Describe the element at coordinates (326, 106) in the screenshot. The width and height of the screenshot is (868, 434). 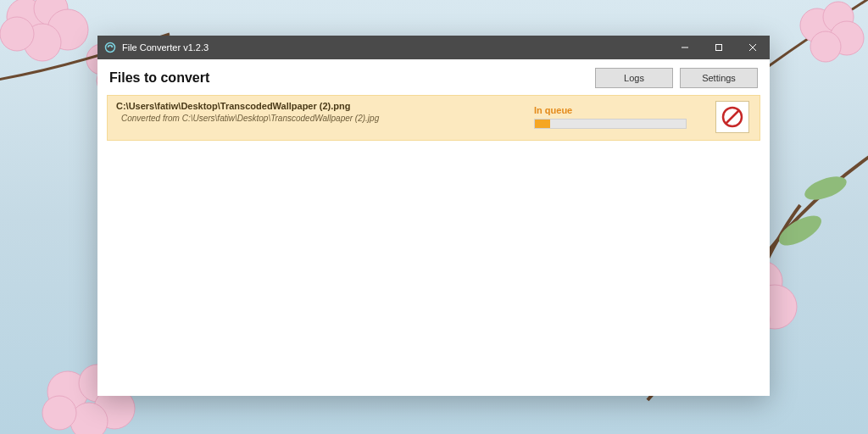
I see `output-path: C:\Users\fatiw\Desktop\TranscodedWallpap…` at that location.